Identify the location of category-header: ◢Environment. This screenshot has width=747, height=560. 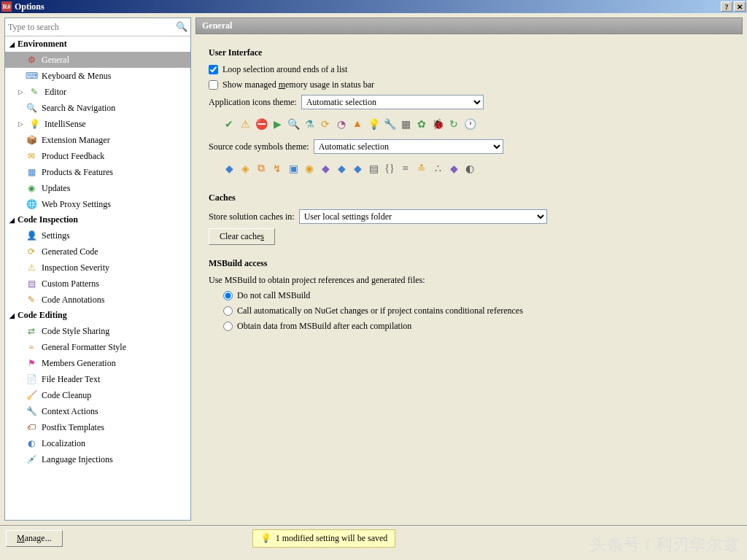
(98, 44).